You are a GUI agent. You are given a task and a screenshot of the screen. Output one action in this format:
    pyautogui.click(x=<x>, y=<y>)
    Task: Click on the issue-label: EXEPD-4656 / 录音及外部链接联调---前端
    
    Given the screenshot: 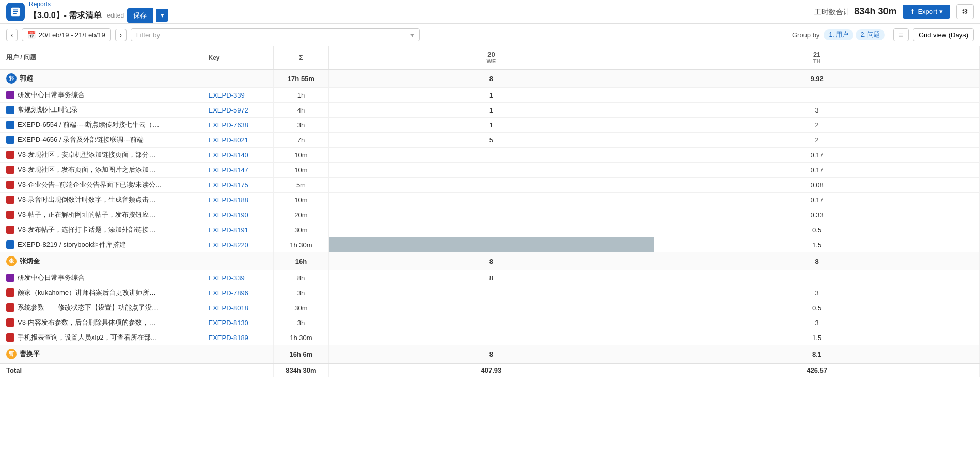 What is the action you would take?
    pyautogui.click(x=81, y=140)
    